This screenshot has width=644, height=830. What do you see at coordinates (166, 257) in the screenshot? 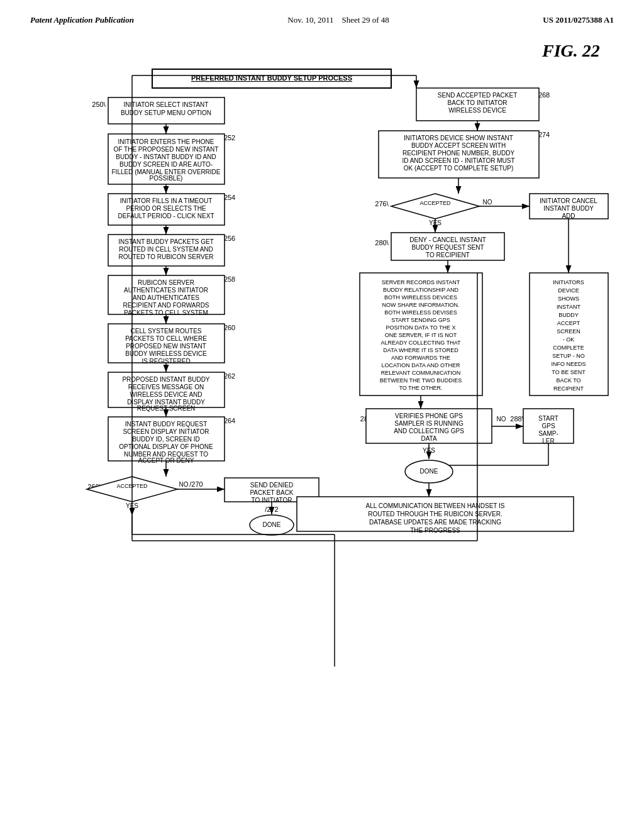
I see `text-256-3: ROUTED TO RUBICON SERVER` at bounding box center [166, 257].